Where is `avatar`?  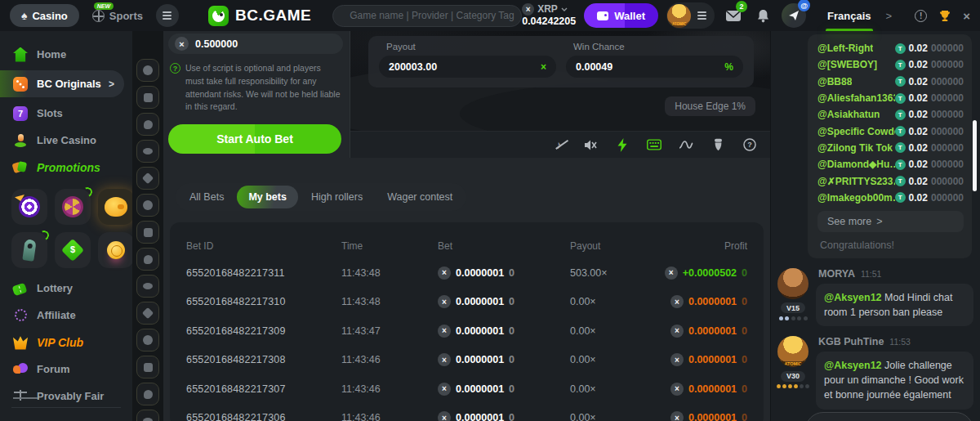
avatar is located at coordinates (793, 284).